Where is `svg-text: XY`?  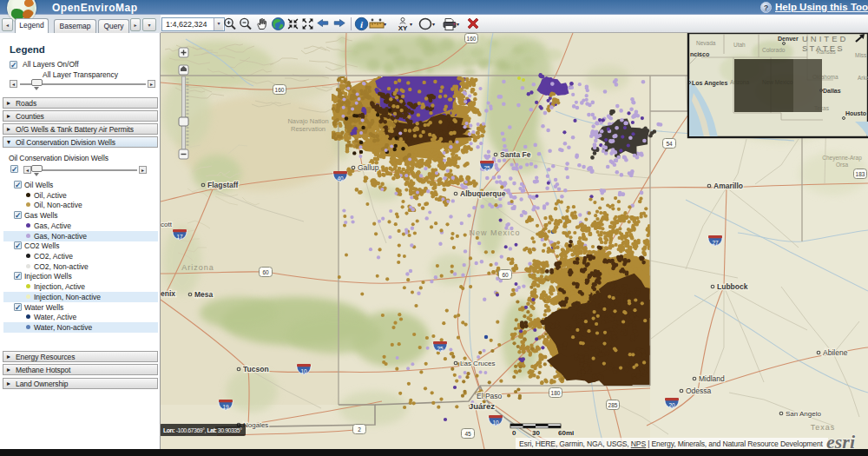 svg-text: XY is located at coordinates (403, 28).